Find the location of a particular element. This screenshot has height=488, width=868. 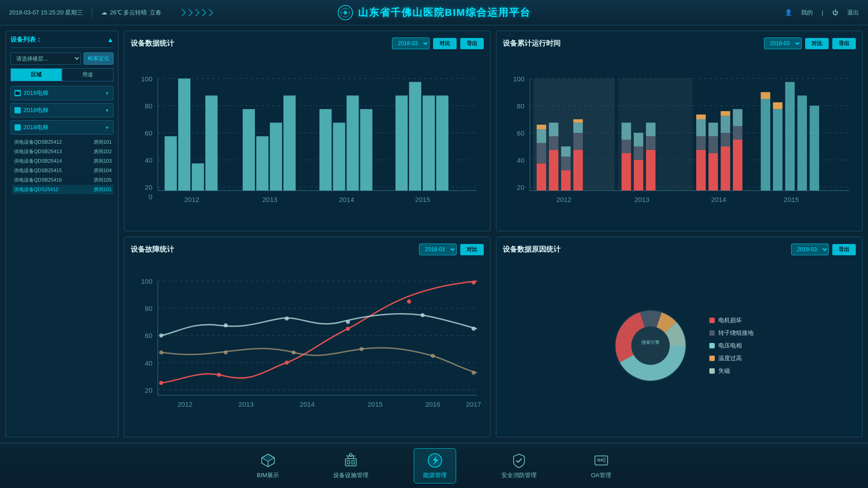

logo-icon is located at coordinates (345, 13).